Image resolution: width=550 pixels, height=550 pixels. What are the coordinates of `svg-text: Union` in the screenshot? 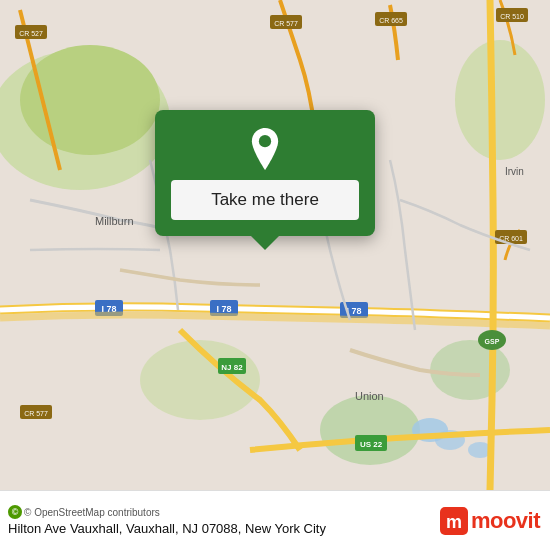 It's located at (370, 396).